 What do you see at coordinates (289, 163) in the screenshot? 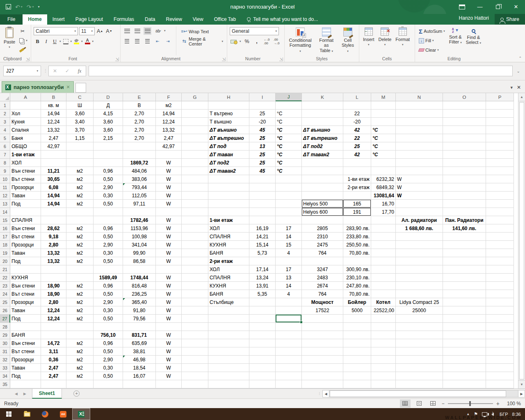
I see `cell-J8: °C` at bounding box center [289, 163].